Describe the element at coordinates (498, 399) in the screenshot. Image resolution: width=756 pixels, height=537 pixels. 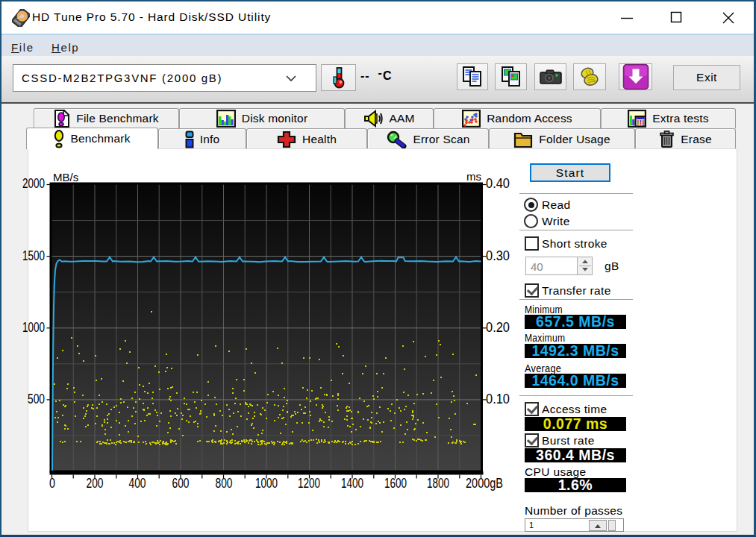
I see `svg-text: 0.10` at that location.